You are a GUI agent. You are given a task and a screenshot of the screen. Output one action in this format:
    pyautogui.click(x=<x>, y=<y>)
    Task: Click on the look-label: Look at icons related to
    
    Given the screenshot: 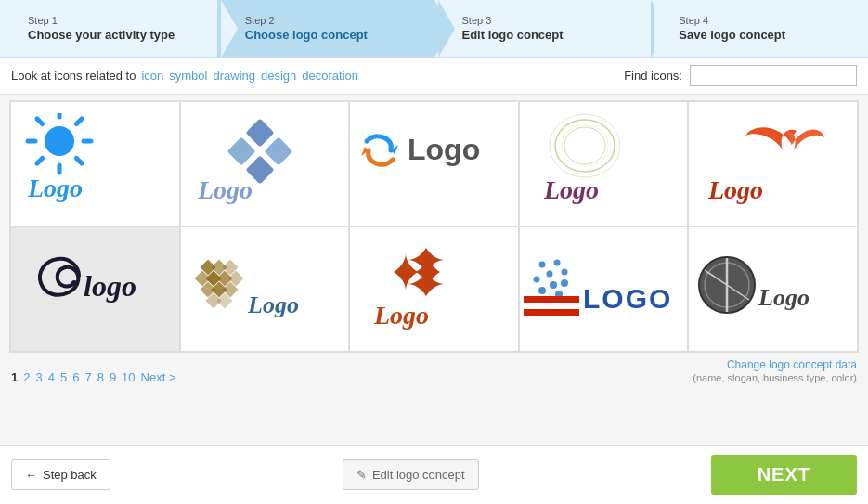 What is the action you would take?
    pyautogui.click(x=73, y=76)
    